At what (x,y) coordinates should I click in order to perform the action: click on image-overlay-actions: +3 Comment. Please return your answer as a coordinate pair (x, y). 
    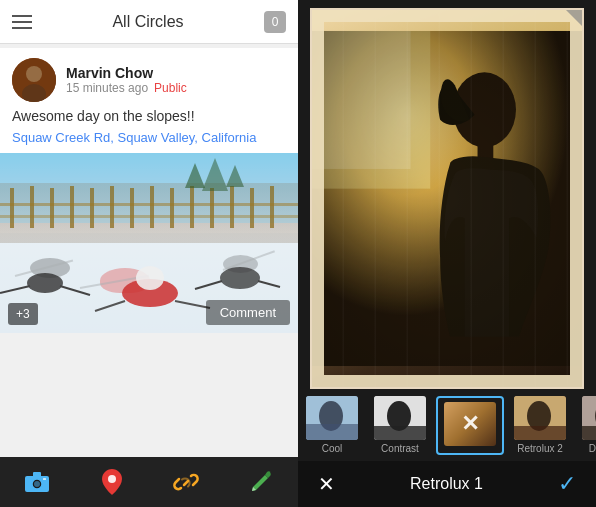
    Looking at the image, I should click on (149, 312).